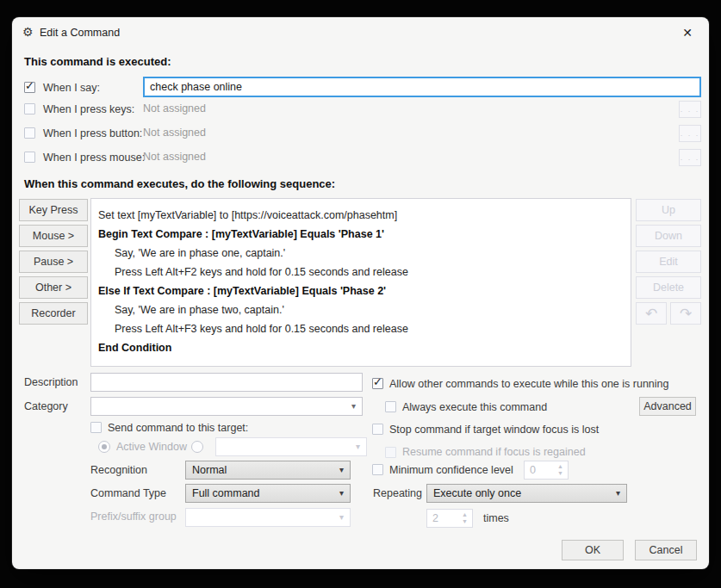  What do you see at coordinates (475, 407) in the screenshot?
I see `always-execute-label: Always execute this command` at bounding box center [475, 407].